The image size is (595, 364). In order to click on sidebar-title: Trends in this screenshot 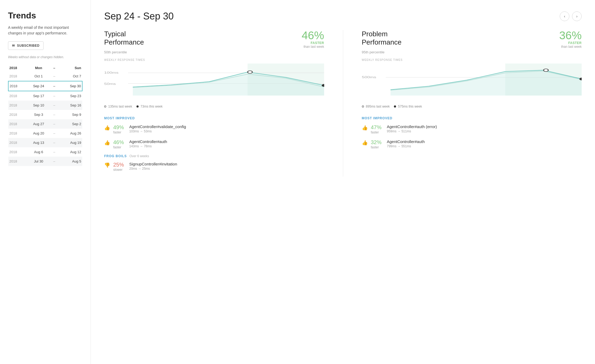, I will do `click(45, 15)`.